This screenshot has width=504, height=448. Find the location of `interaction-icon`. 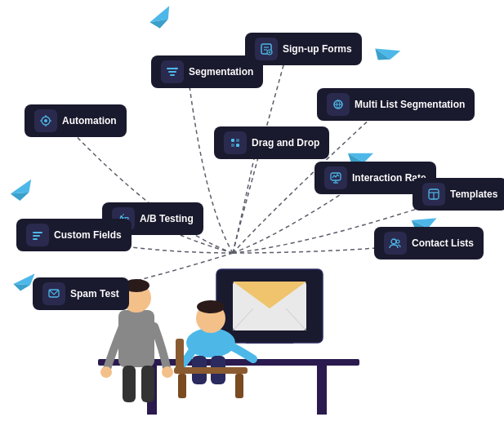

interaction-icon is located at coordinates (336, 178).